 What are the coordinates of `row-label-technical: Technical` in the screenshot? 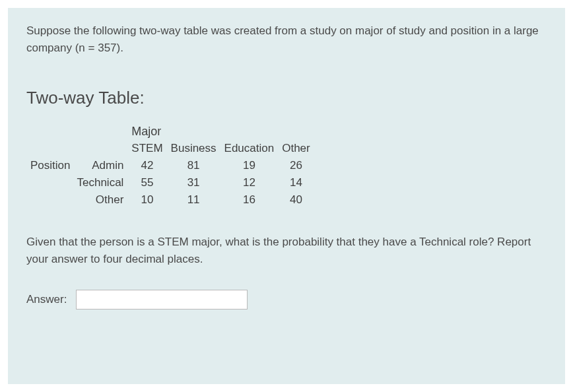 It's located at (100, 183).